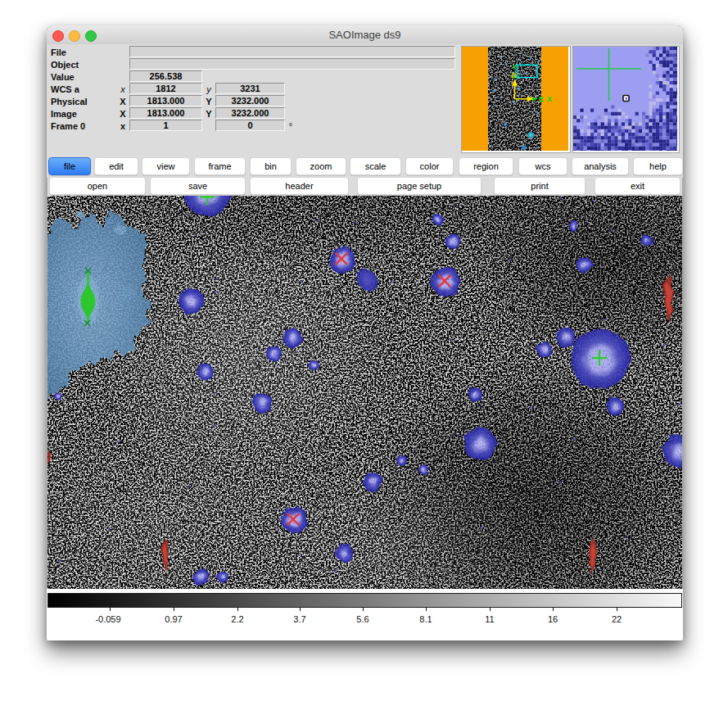 Image resolution: width=728 pixels, height=706 pixels. Describe the element at coordinates (549, 99) in the screenshot. I see `svg-text: X` at that location.